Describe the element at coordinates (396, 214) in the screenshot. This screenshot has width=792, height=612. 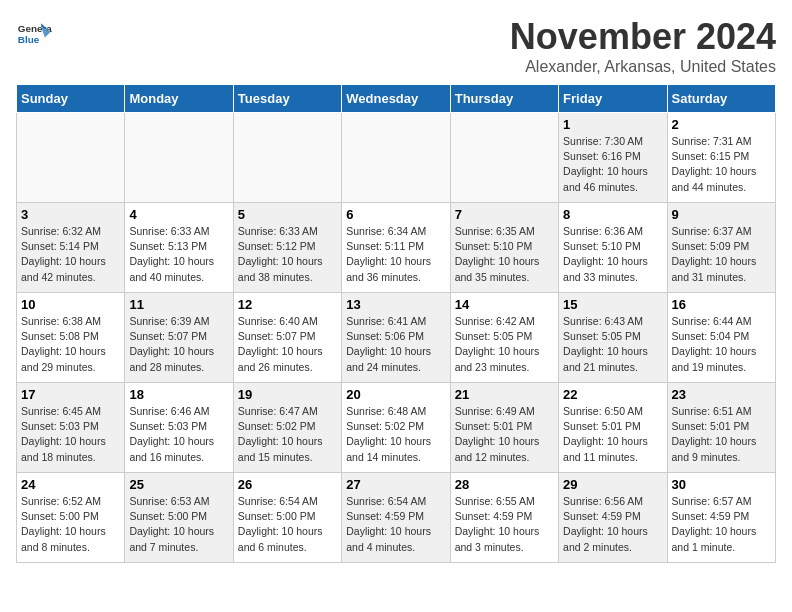
I see `day-number: 6` at that location.